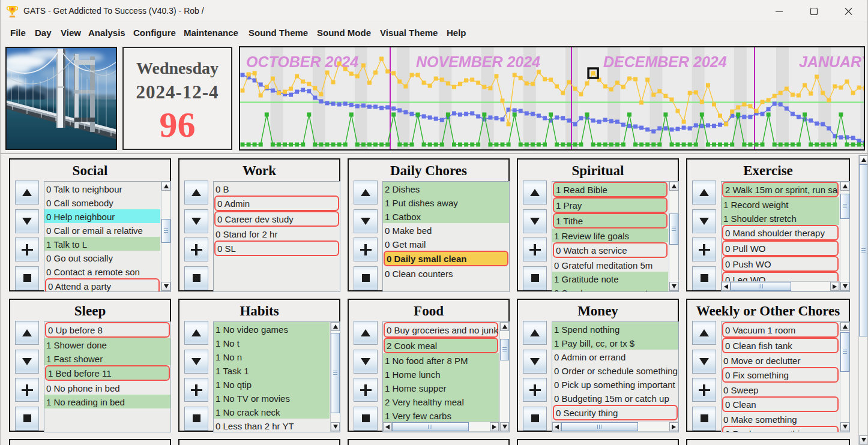 This screenshot has height=445, width=868. Describe the element at coordinates (665, 62) in the screenshot. I see `svg-text: DECEMBER 2024` at that location.